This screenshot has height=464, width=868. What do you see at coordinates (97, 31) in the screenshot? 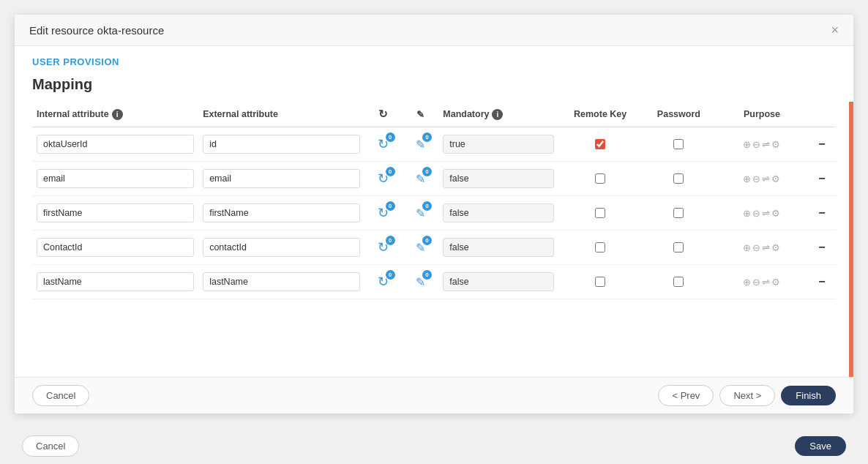
I see `modal-title: Edit resource okta-resource` at bounding box center [97, 31].